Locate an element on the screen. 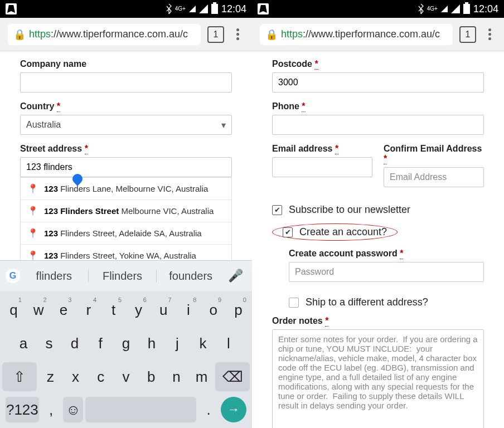 This screenshot has width=504, height=428. network-icon: 4G+ is located at coordinates (181, 9).